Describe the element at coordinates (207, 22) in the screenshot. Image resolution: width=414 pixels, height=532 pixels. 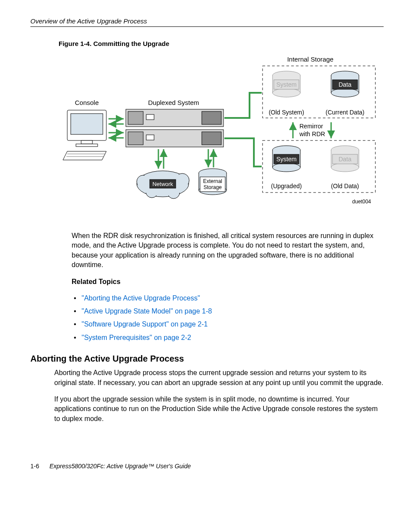
I see `running-header: Overview of the Active Upgrade Process` at that location.